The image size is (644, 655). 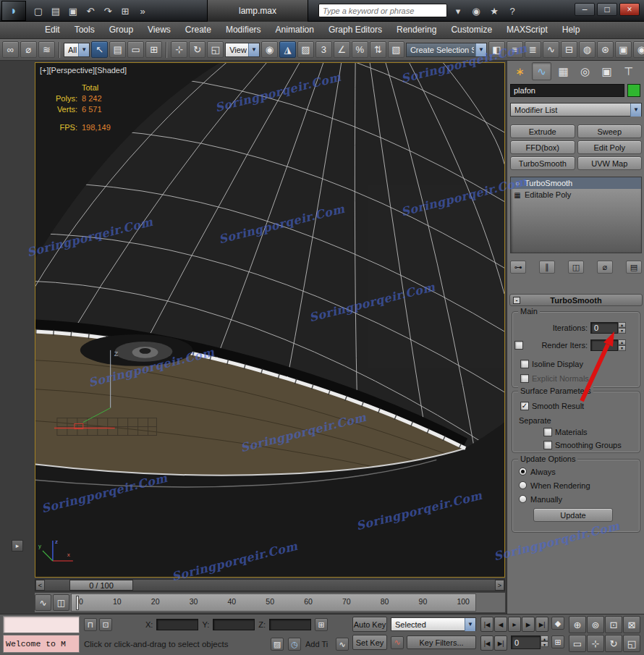 I want to click on render-setup-icon: ⊛, so click(x=605, y=49).